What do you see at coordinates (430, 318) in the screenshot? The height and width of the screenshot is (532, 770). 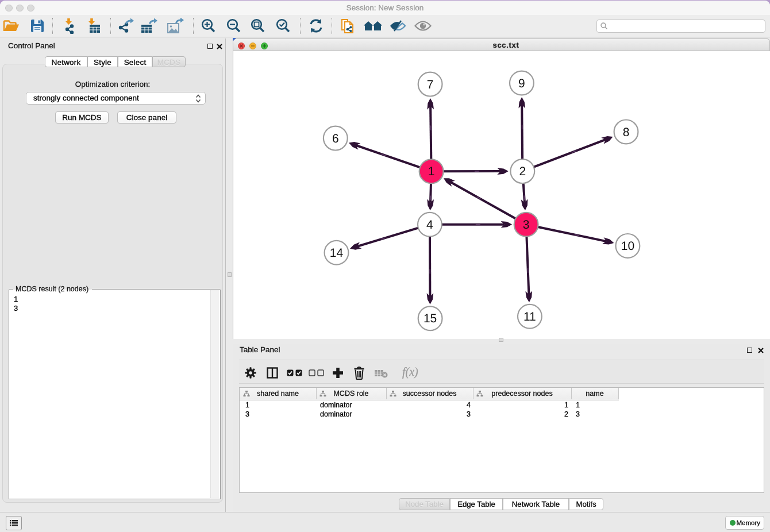 I see `svg-text: 15` at bounding box center [430, 318].